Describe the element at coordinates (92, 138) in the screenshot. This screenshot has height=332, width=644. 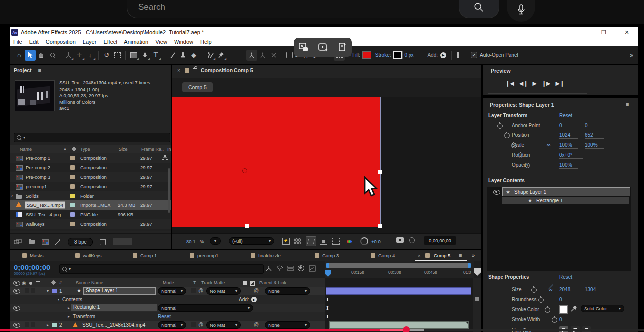
I see `project-search-input: ▾` at that location.